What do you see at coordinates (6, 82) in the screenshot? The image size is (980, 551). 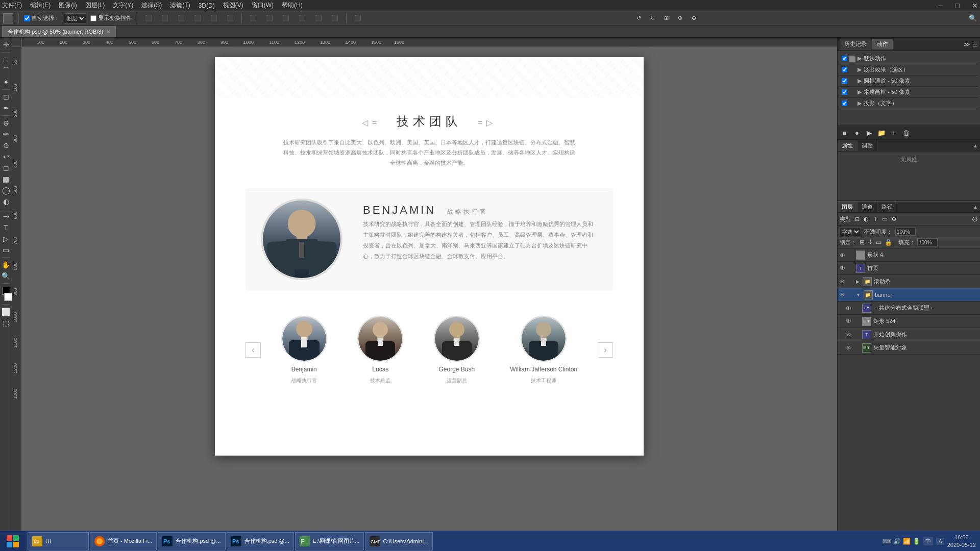 I see `wand-tool: ✦` at bounding box center [6, 82].